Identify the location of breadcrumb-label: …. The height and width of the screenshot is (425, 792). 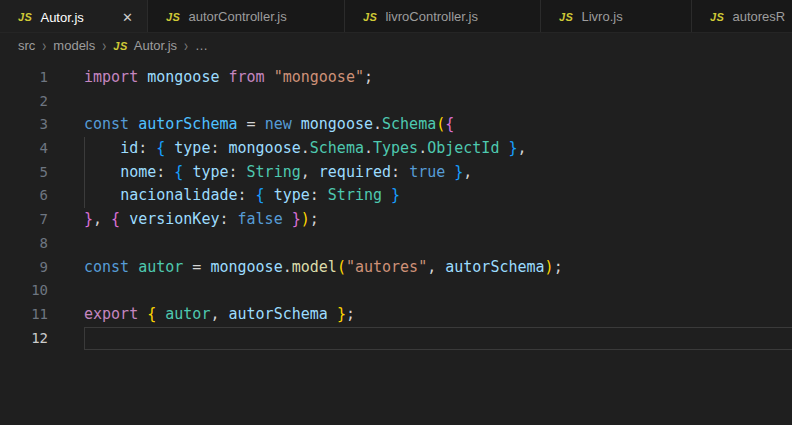
(202, 46).